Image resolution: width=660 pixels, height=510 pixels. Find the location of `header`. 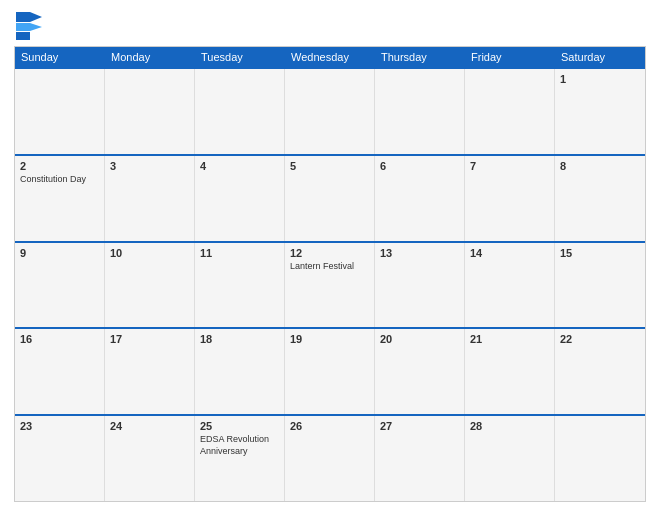

header is located at coordinates (330, 26).